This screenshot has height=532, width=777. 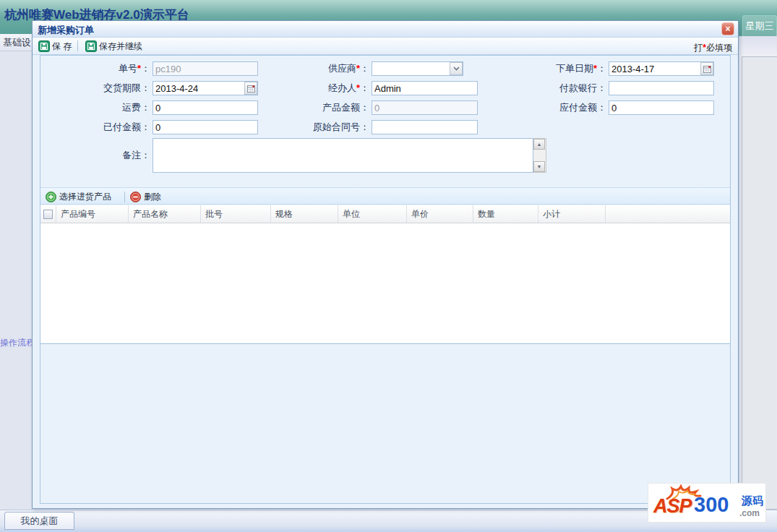 What do you see at coordinates (566, 69) in the screenshot?
I see `order-date-label: 下单日期*：` at bounding box center [566, 69].